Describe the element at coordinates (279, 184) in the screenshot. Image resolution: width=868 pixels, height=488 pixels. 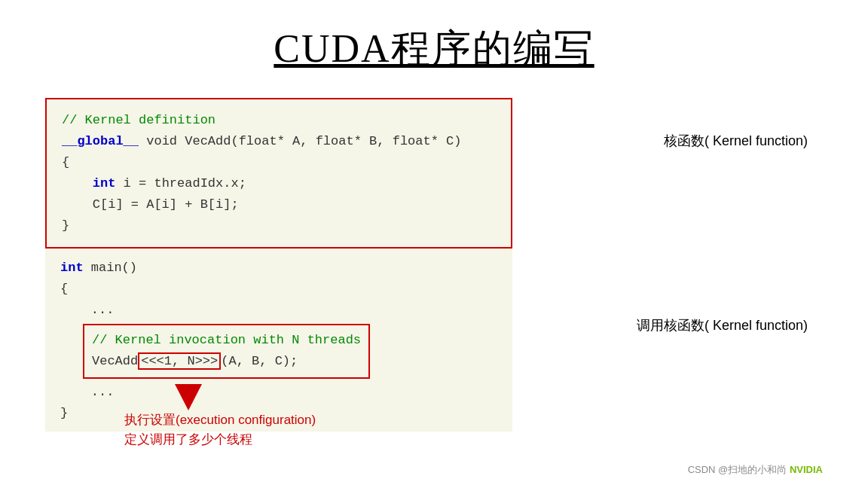
I see `code-kernel-int: int i = threadIdx.x;` at that location.